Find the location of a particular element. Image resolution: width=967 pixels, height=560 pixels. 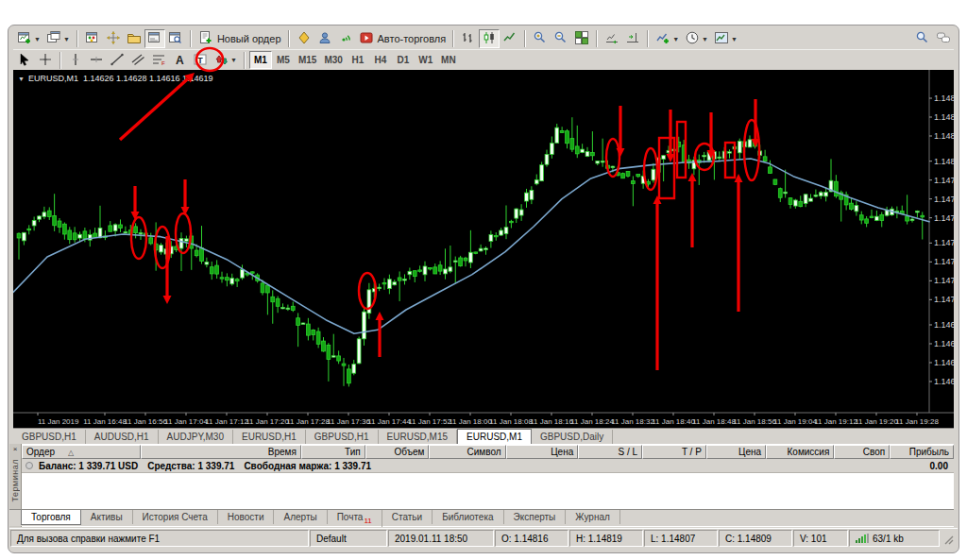

toolbar-button-terminal-folder is located at coordinates (134, 39).